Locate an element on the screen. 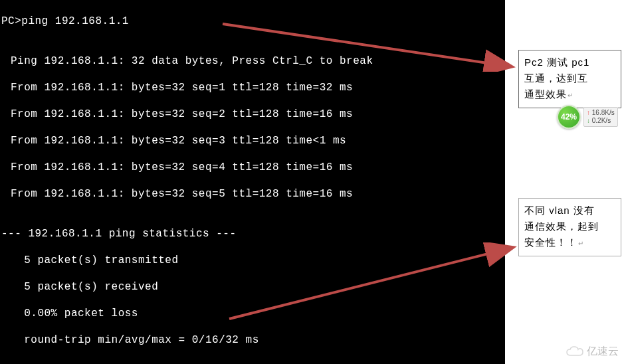 The image size is (624, 364). annotation-box-vlan-block: 不同 vlan 没有 通信效果，起到 安全性！！↵ is located at coordinates (570, 227).